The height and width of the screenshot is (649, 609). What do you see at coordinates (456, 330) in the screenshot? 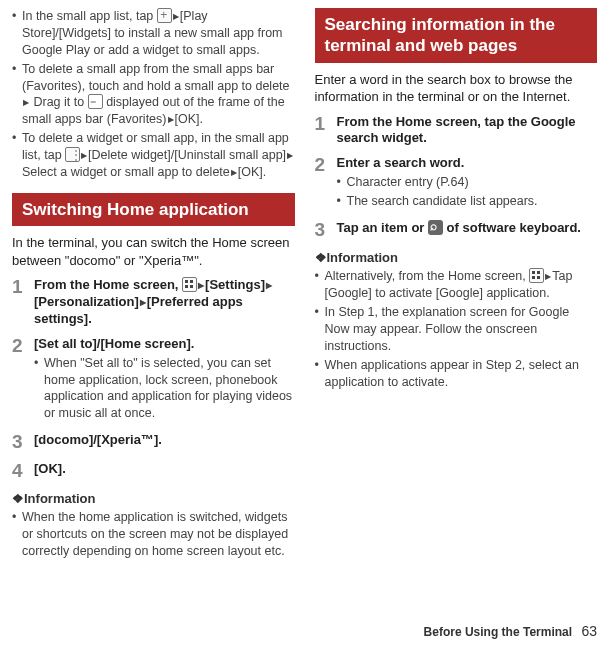
I see `list-item: In Step 1, the explanation screen for Go…` at bounding box center [456, 330].